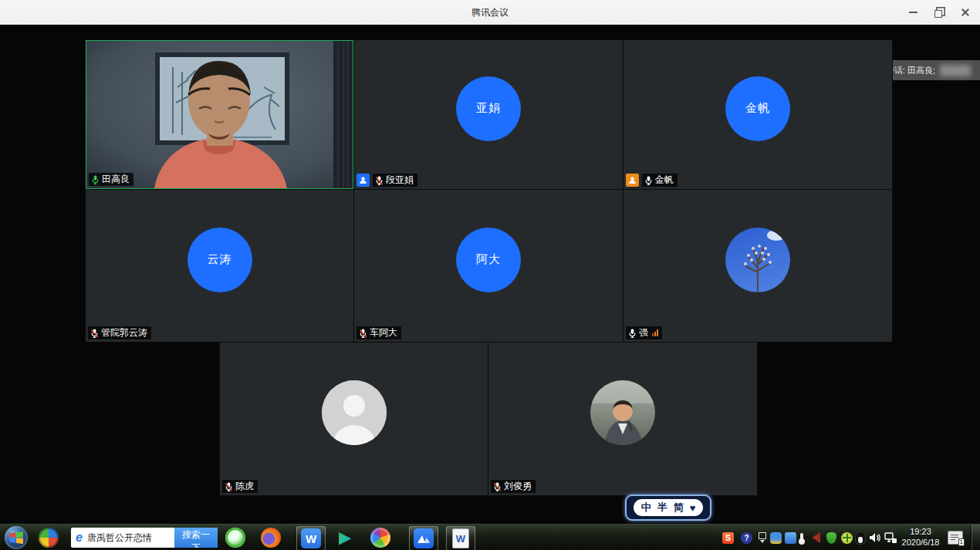 This screenshot has width=980, height=550. What do you see at coordinates (111, 179) in the screenshot?
I see `participant-name-tag: 田高良` at bounding box center [111, 179].